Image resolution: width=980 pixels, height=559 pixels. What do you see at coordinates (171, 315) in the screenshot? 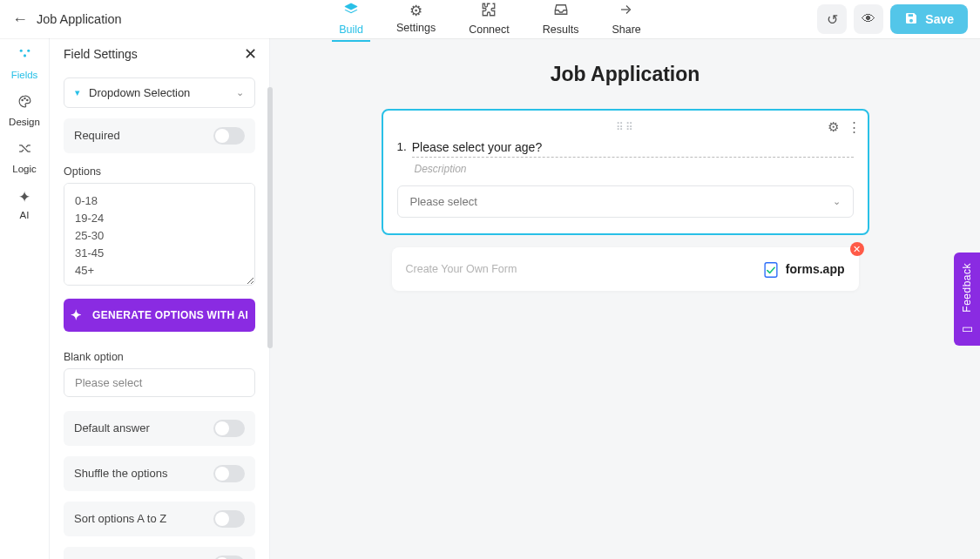
I see `generate-ai-label: GENERATE OPTIONS WITH AI` at bounding box center [171, 315].